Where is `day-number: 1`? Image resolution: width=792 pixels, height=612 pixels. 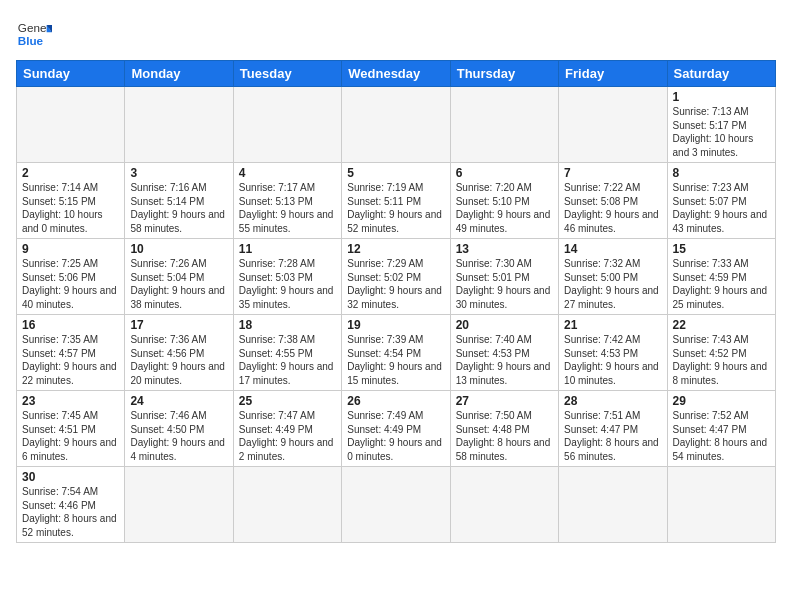
day-number: 1 is located at coordinates (722, 97).